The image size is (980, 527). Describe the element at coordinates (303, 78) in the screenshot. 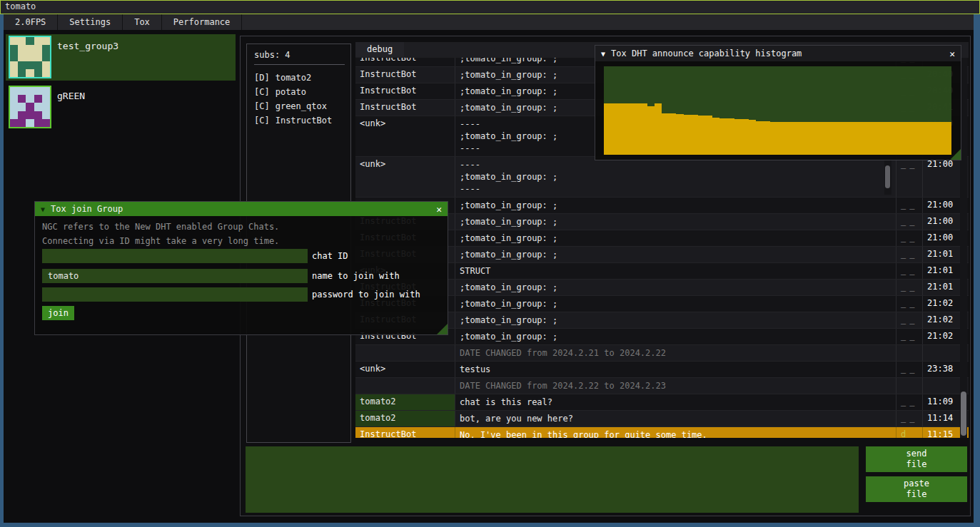

I see `member-item: [D]tomato2` at that location.